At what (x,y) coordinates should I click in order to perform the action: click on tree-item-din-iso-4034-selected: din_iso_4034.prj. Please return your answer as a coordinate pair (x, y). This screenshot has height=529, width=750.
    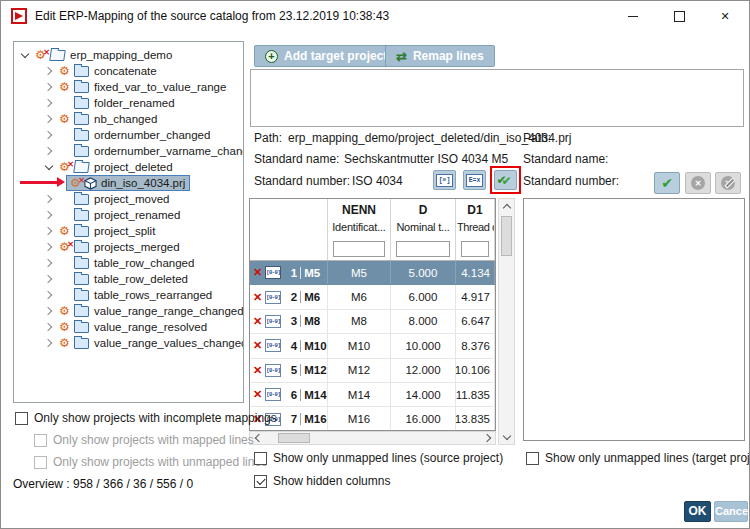
    Looking at the image, I should click on (128, 183).